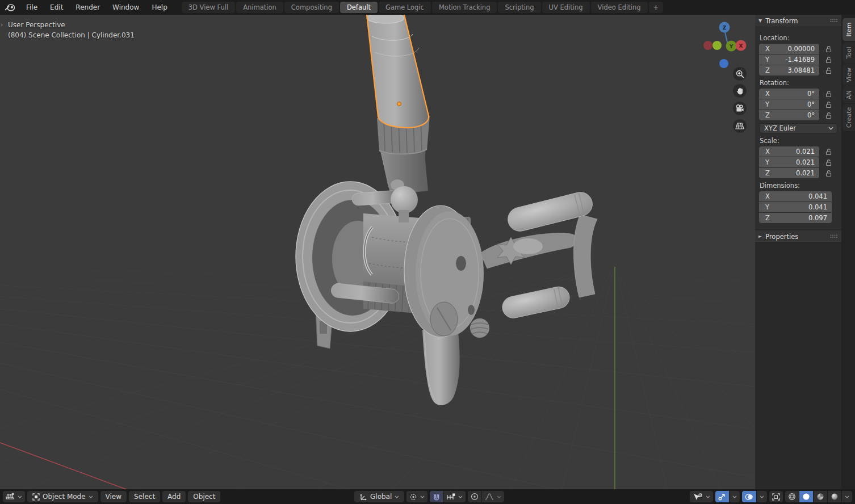 This screenshot has width=855, height=504. What do you see at coordinates (798, 237) in the screenshot?
I see `properties-panel-header: ► Properties` at bounding box center [798, 237].